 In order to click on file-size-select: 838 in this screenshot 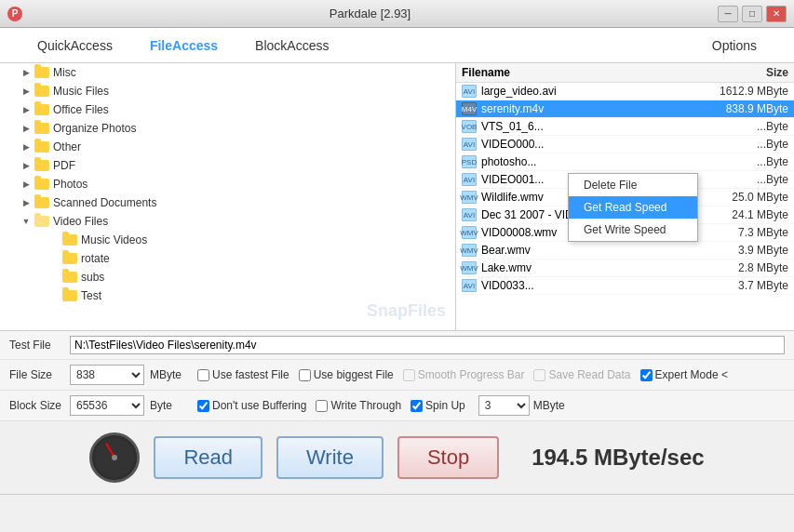, I will do `click(107, 375)`.